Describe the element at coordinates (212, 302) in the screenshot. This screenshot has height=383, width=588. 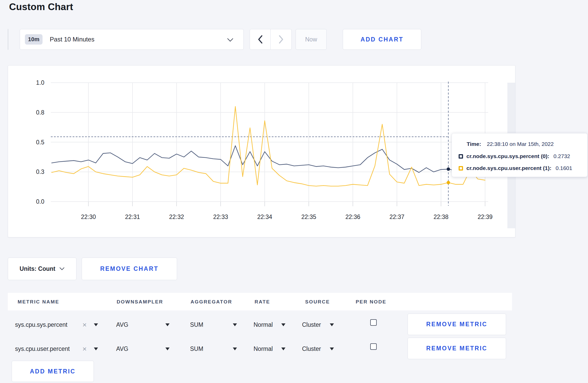
I see `col-header-aggregator: AGGREGATOR` at that location.